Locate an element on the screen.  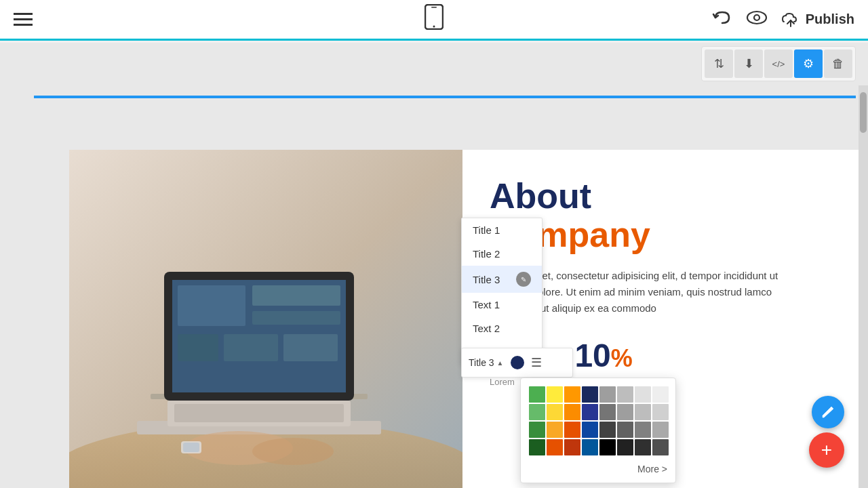
dropdown-item-text1: Text 1 is located at coordinates (502, 305).